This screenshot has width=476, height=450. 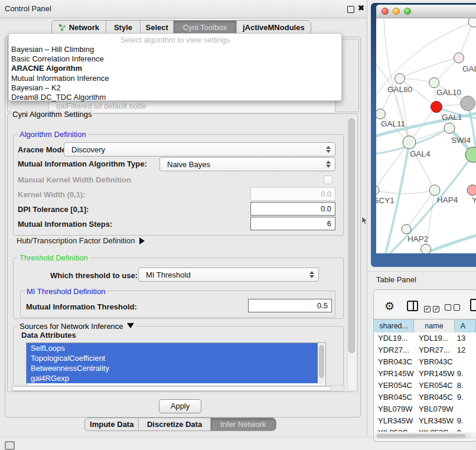 I want to click on network-edge, so click(x=467, y=40).